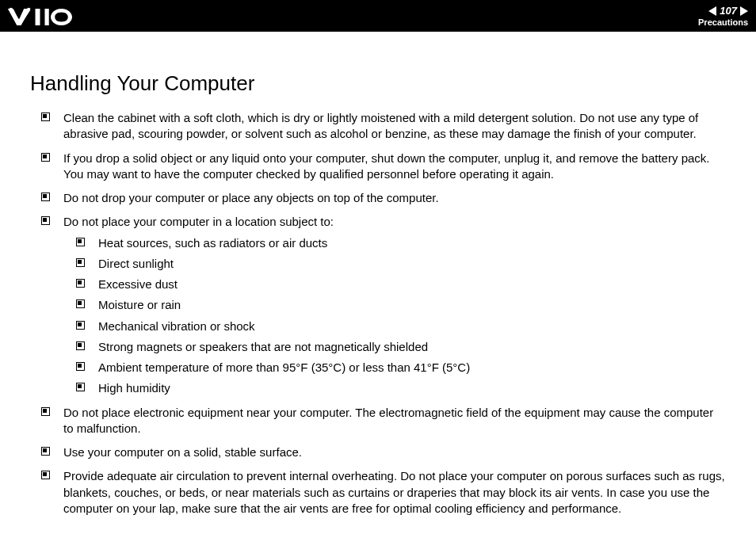 The width and height of the screenshot is (756, 534). What do you see at coordinates (401, 243) in the screenshot?
I see `list-item: Heat sources, such as radiators or air d…` at bounding box center [401, 243].